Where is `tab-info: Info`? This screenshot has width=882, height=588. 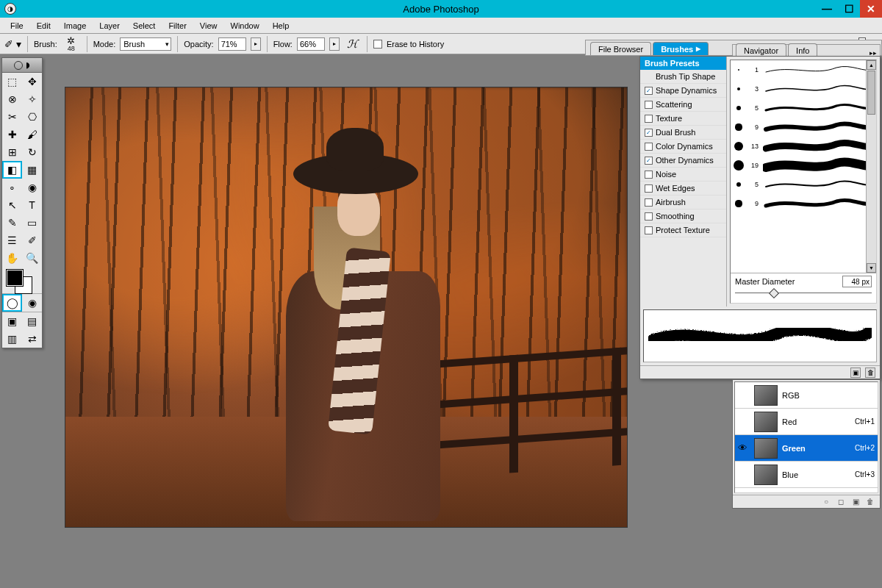 tab-info: Info is located at coordinates (803, 50).